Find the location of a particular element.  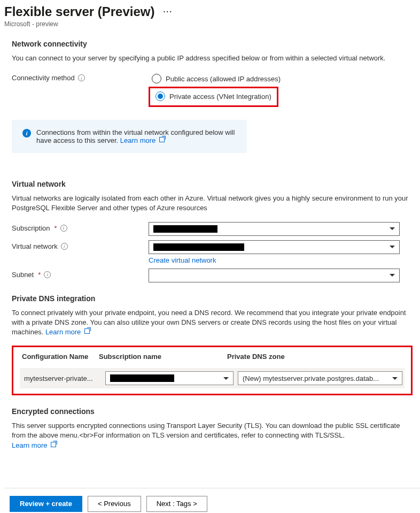

info-banner: i Connections from within the virtual ne… is located at coordinates (129, 136).